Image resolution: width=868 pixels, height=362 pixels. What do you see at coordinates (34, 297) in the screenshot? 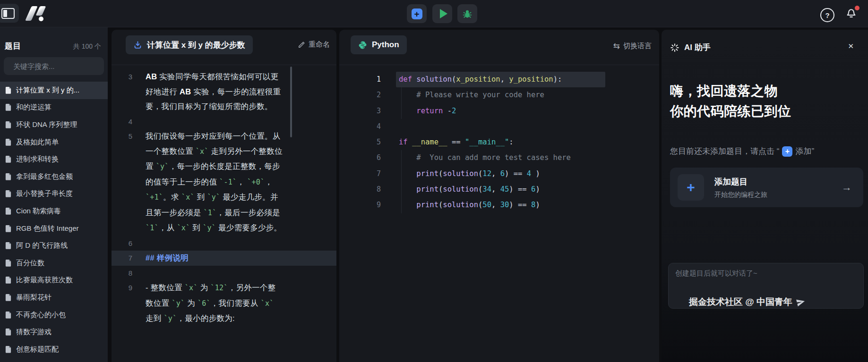
I see `list-item-label: 暴雨梨花针` at bounding box center [34, 297].